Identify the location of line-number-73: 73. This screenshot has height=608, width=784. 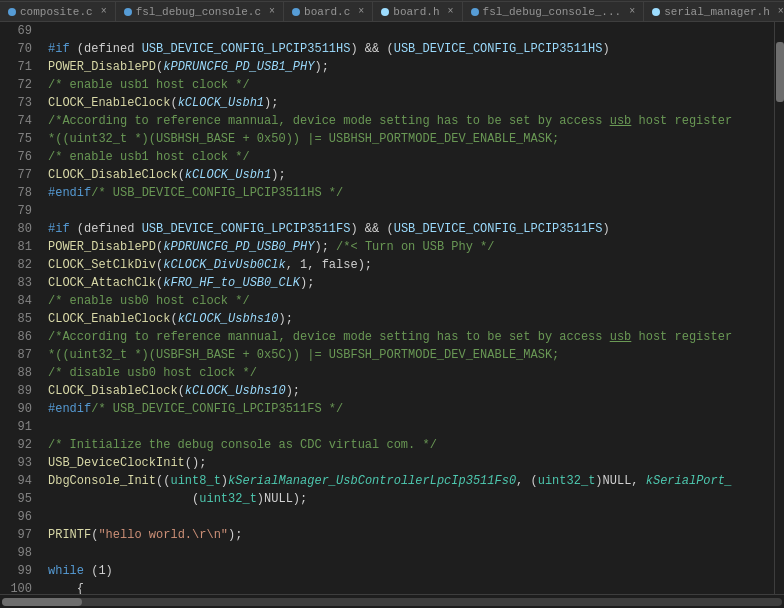
(16, 103).